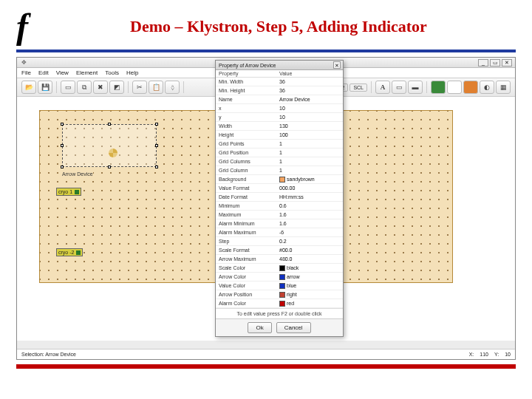 The height and width of the screenshot is (399, 532). Describe the element at coordinates (294, 328) in the screenshot. I see `dialog-cancel-button: Cancel` at that location.